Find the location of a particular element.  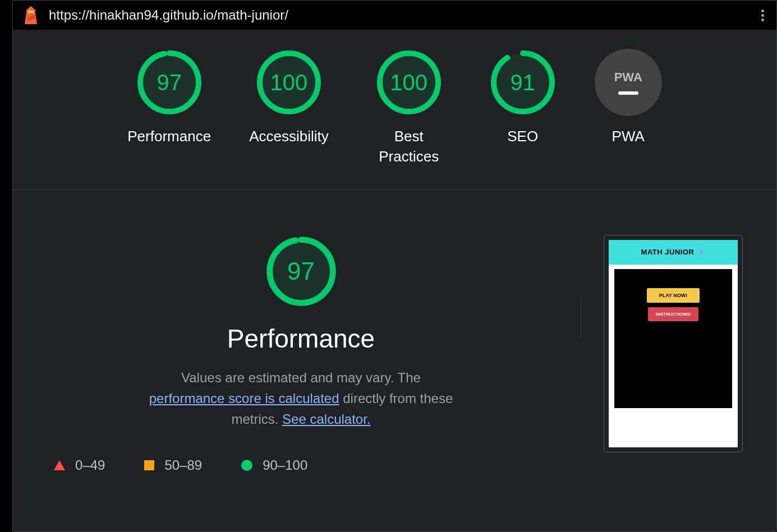

score-legend: 0–49 50–89 90–100 is located at coordinates (176, 465).